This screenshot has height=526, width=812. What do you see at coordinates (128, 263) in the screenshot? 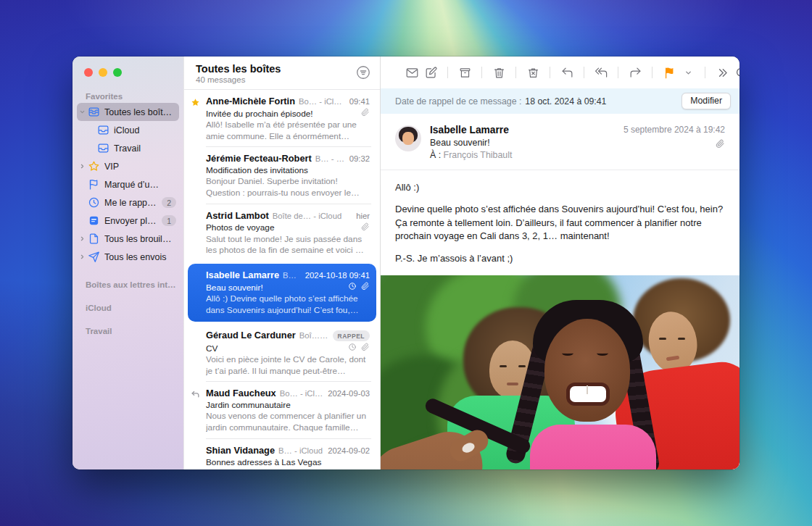
I see `sidebar: Favorites Toutes les boît… iCloud Travai…` at bounding box center [128, 263].